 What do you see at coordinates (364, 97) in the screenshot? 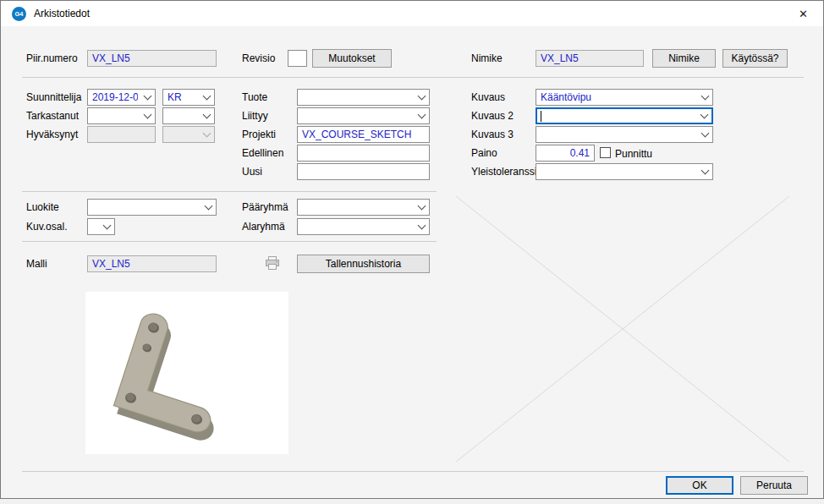
I see `tuote-combo` at bounding box center [364, 97].